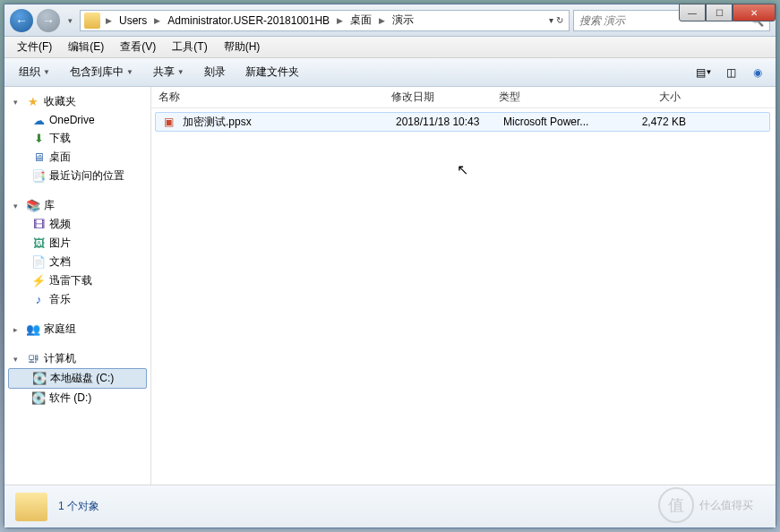  Describe the element at coordinates (60, 262) in the screenshot. I see `tree-label: 文档` at that location.